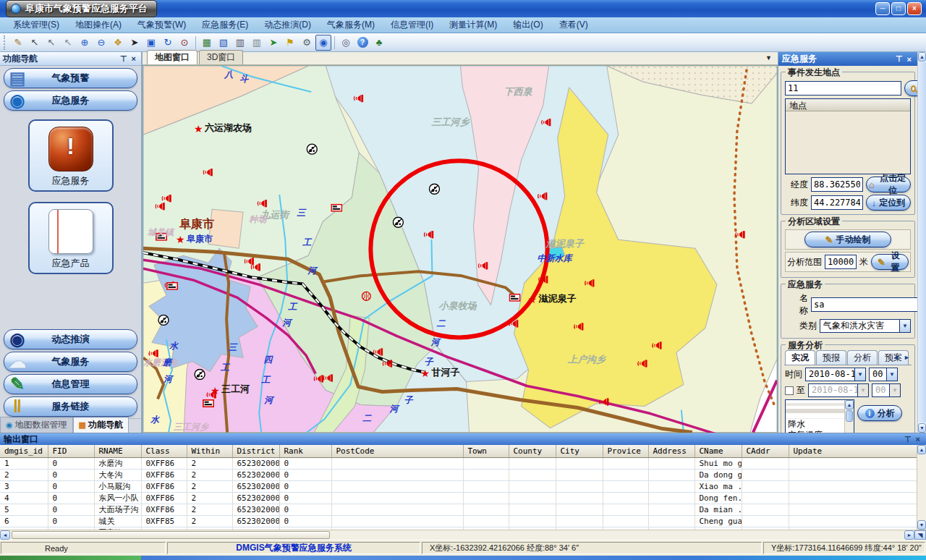  What do you see at coordinates (397, 451) in the screenshot?
I see `column-header-PostCode: PostCode` at bounding box center [397, 451].